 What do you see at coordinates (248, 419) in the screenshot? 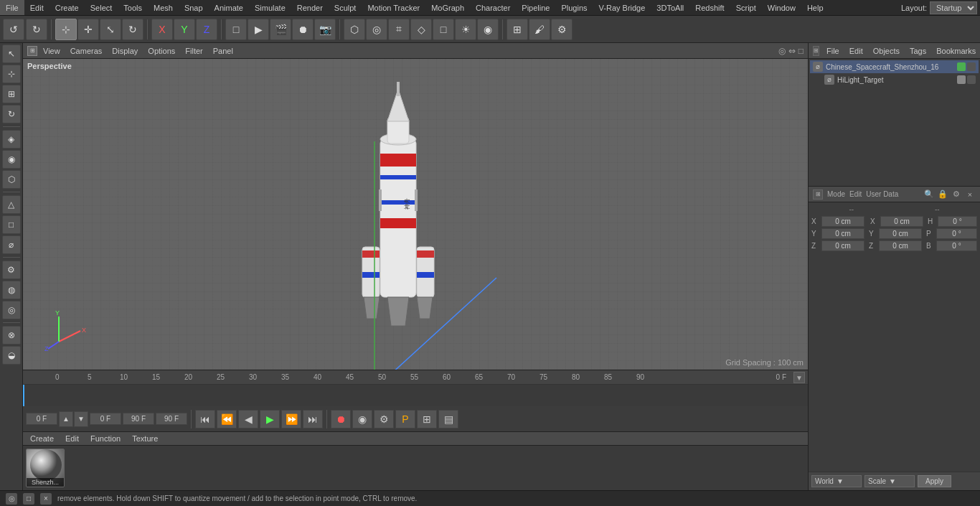
I see `play-back-button: ◀` at bounding box center [248, 419].